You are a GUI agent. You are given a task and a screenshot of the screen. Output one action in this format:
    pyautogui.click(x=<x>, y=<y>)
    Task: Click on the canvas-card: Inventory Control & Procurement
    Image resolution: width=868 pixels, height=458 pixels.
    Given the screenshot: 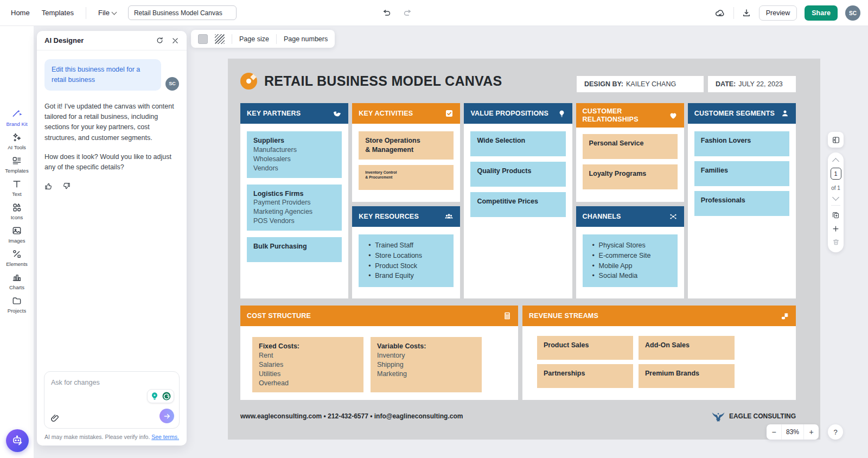 What is the action you would take?
    pyautogui.click(x=406, y=177)
    